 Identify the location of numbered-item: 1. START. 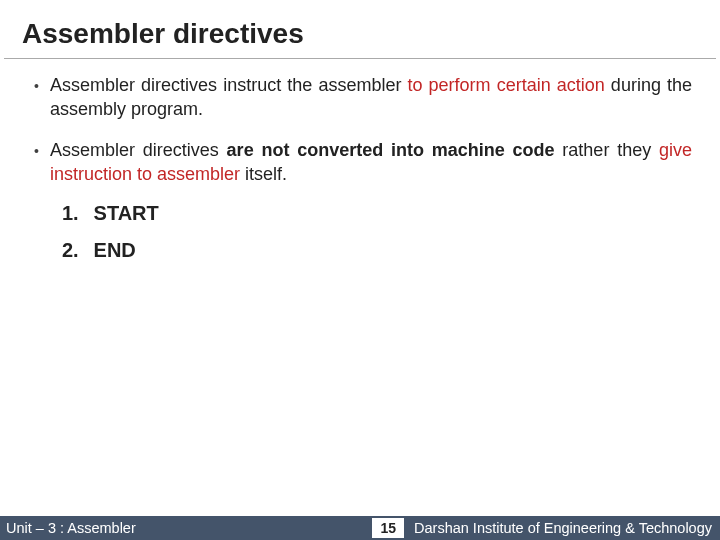
(377, 214).